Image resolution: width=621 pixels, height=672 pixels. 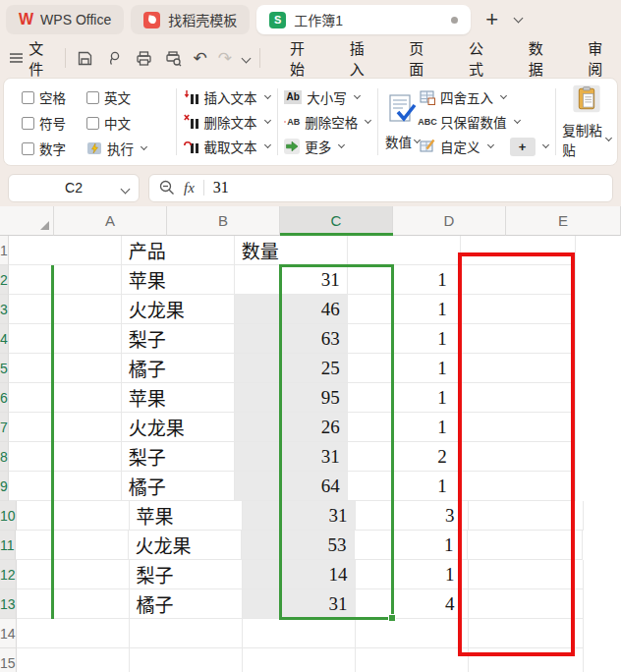 I want to click on cell-A14, so click(x=73, y=634).